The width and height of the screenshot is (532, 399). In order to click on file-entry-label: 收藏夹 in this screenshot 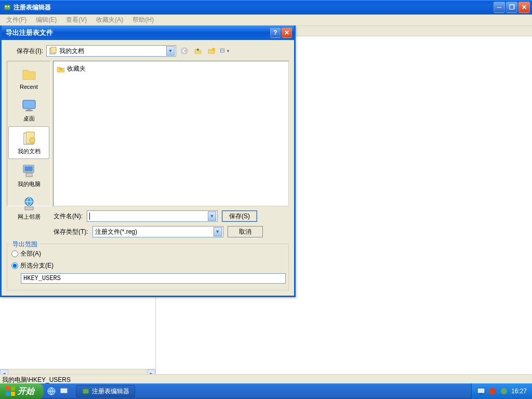, I will do `click(76, 69)`.